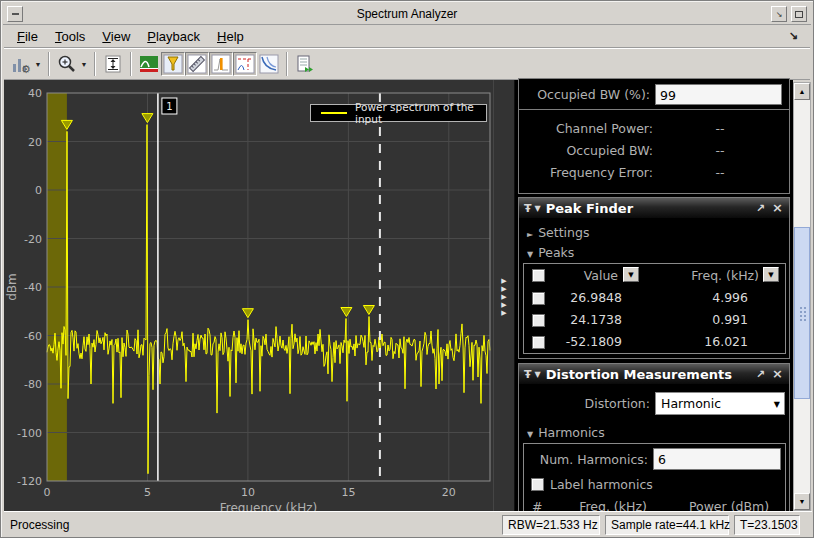 The image size is (814, 538). What do you see at coordinates (245, 64) in the screenshot?
I see `spectral-mask-icon` at bounding box center [245, 64].